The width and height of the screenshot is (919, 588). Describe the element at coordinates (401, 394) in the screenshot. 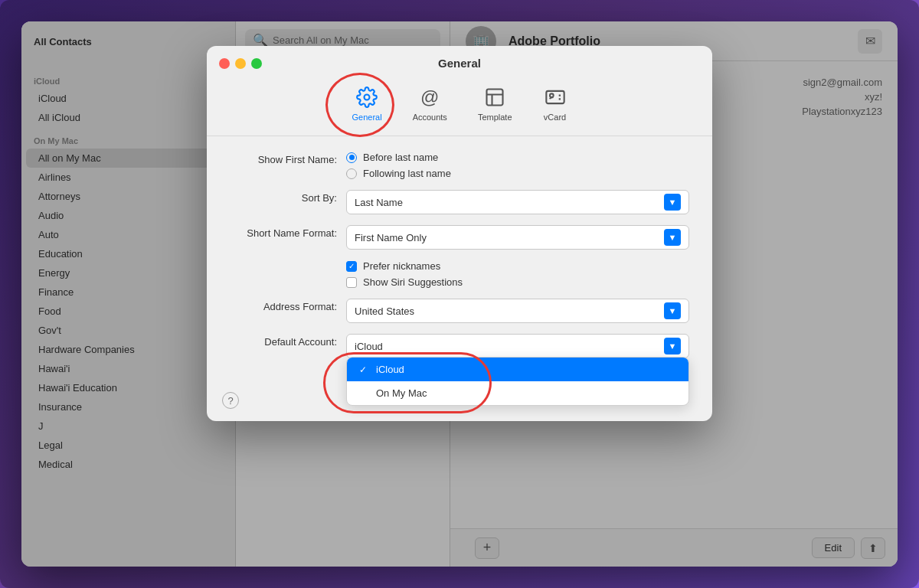

I see `dropdown-on-my-mac-label: On My Mac` at that location.